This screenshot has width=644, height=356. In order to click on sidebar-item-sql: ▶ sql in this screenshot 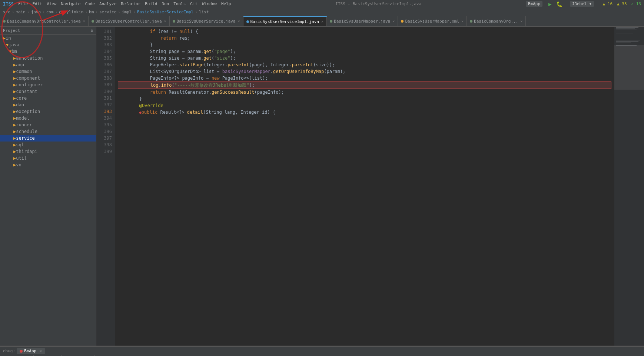, I will do `click(48, 145)`.